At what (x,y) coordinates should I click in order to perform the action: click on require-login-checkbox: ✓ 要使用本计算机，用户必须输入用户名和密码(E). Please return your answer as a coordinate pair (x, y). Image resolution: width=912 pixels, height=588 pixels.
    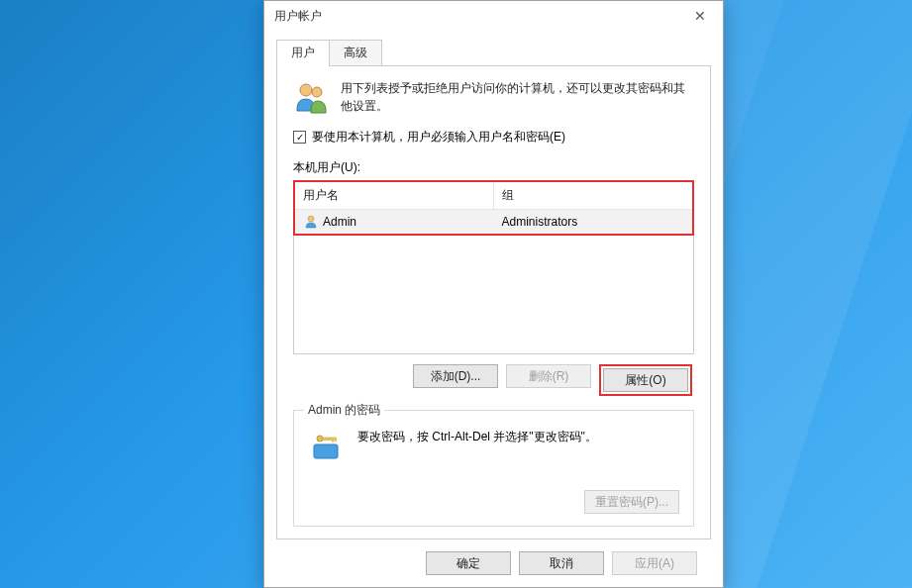
    Looking at the image, I should click on (493, 137).